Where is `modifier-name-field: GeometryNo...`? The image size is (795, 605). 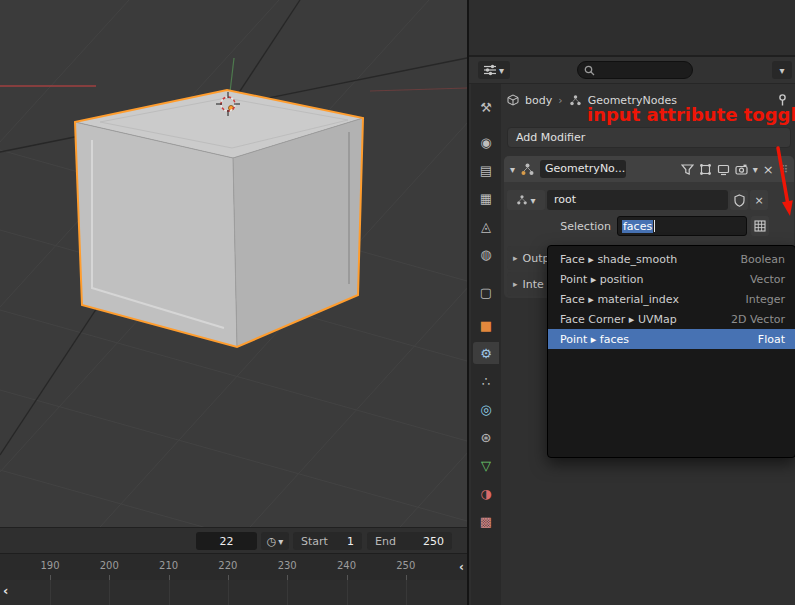 modifier-name-field: GeometryNo... is located at coordinates (583, 169).